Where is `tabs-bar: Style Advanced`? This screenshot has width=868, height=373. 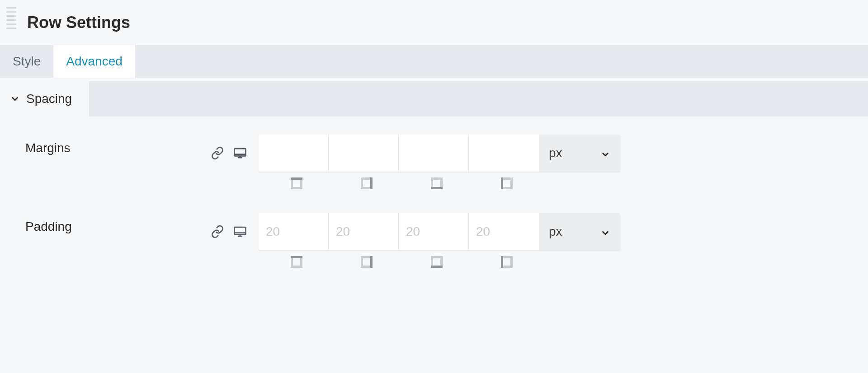 tabs-bar: Style Advanced is located at coordinates (434, 63).